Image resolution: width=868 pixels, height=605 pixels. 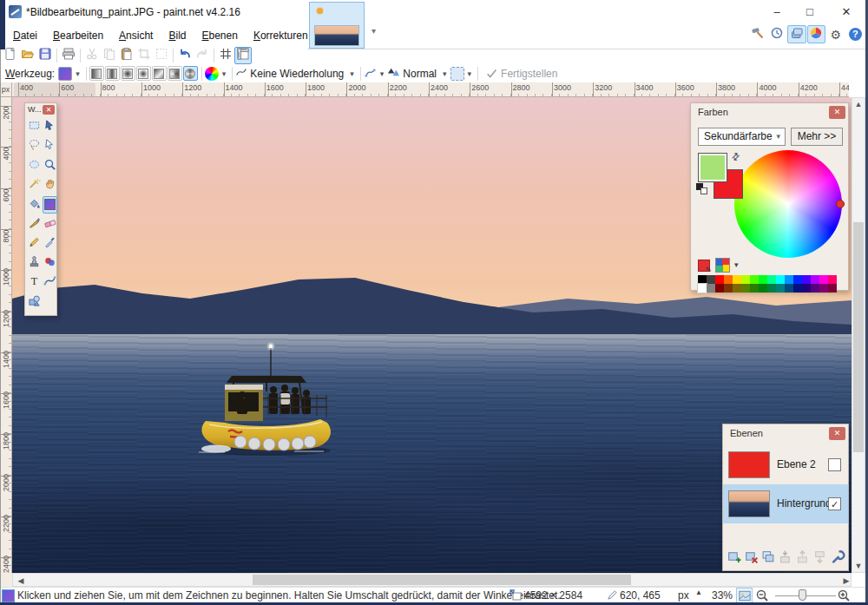 I want to click on image-list-chevron-icon: ▾, so click(x=373, y=31).